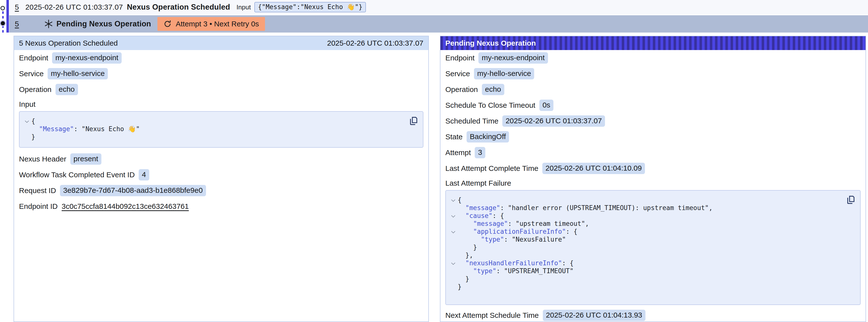 The height and width of the screenshot is (322, 868). What do you see at coordinates (653, 137) in the screenshot?
I see `field-state: State BackingOff` at bounding box center [653, 137].